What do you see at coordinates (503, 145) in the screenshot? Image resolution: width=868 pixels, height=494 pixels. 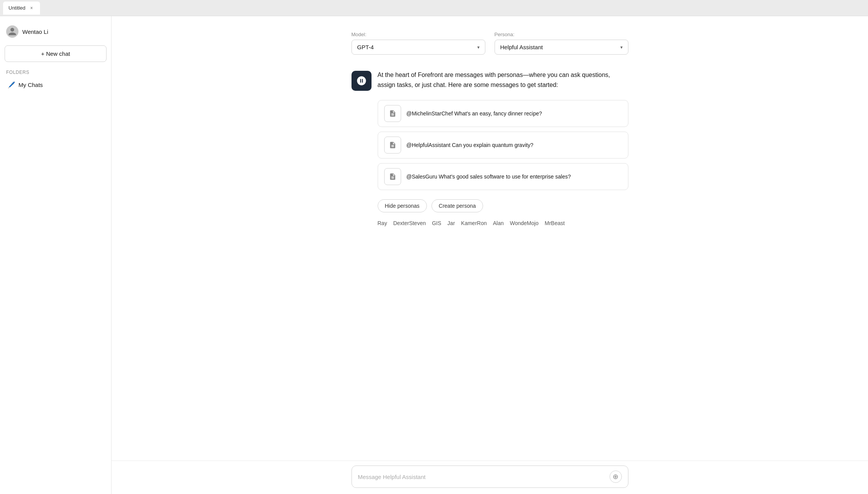 I see `suggestion-item-1: @HelpfulAssistant Can you explain quantu…` at bounding box center [503, 145].